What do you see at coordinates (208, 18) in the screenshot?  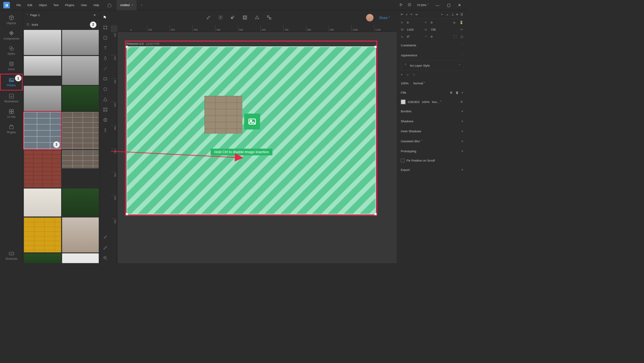 I see `edit-icon` at bounding box center [208, 18].